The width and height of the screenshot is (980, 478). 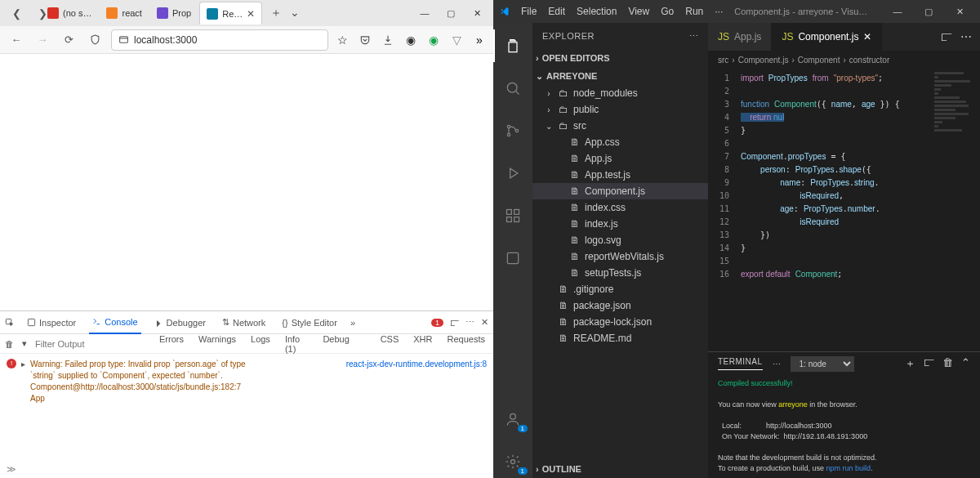 What do you see at coordinates (639, 11) in the screenshot?
I see `menu-view: View` at bounding box center [639, 11].